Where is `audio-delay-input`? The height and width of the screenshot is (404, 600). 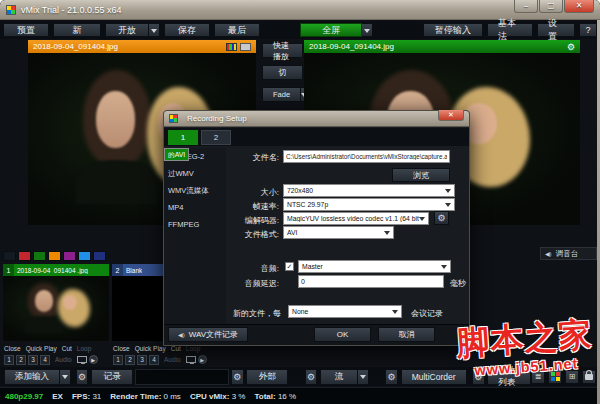 audio-delay-input is located at coordinates (371, 282).